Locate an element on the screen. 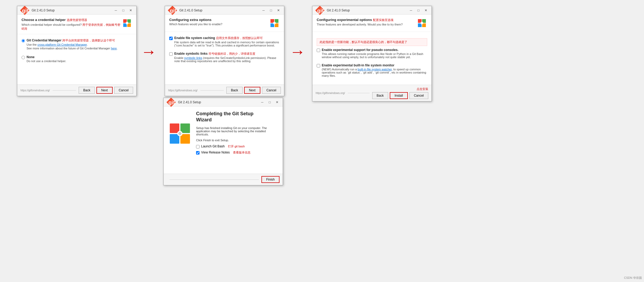 The height and width of the screenshot is (282, 644). minimize-btn-4: ─ is located at coordinates (262, 102).